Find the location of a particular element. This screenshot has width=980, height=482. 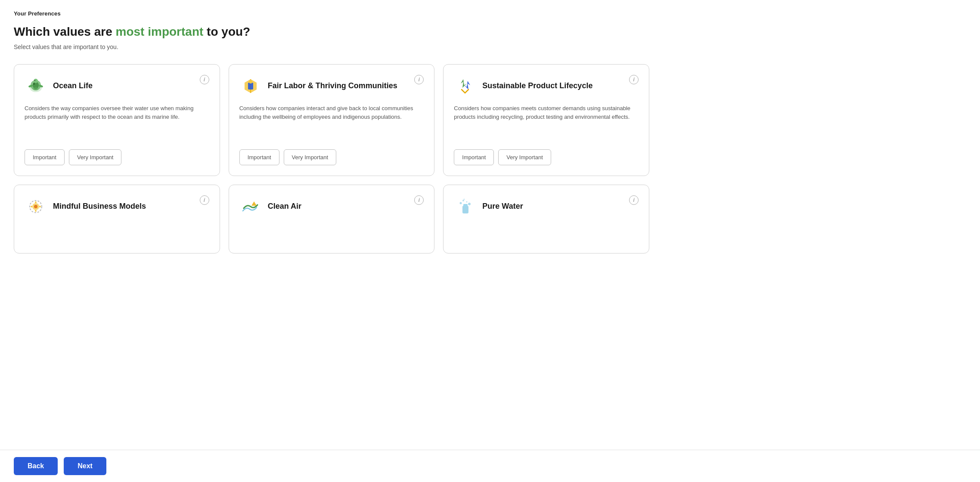

turtle-icon is located at coordinates (36, 86).